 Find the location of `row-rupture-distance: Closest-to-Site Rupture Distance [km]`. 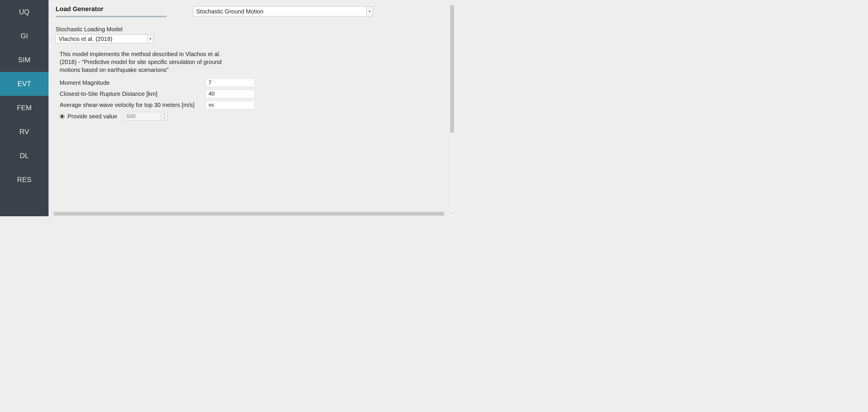

row-rupture-distance: Closest-to-Site Rupture Distance [km] is located at coordinates (251, 94).